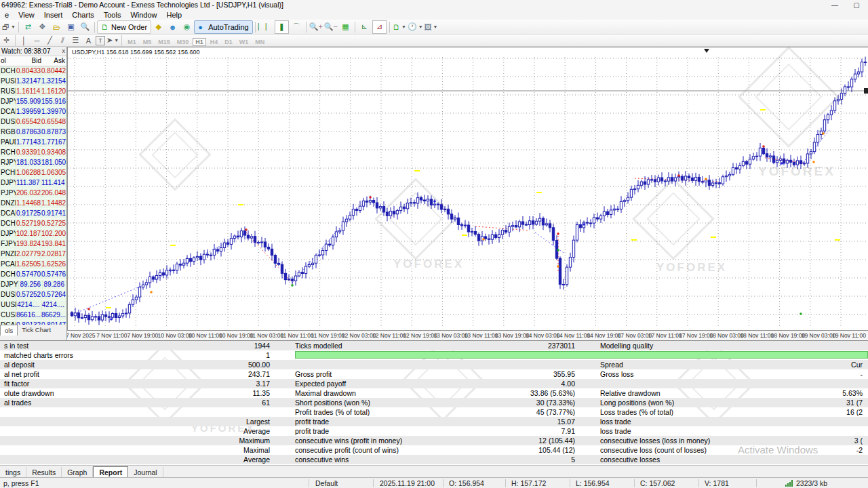 The height and width of the screenshot is (488, 868). What do you see at coordinates (183, 42) in the screenshot?
I see `timeframe-m30: M30` at bounding box center [183, 42].